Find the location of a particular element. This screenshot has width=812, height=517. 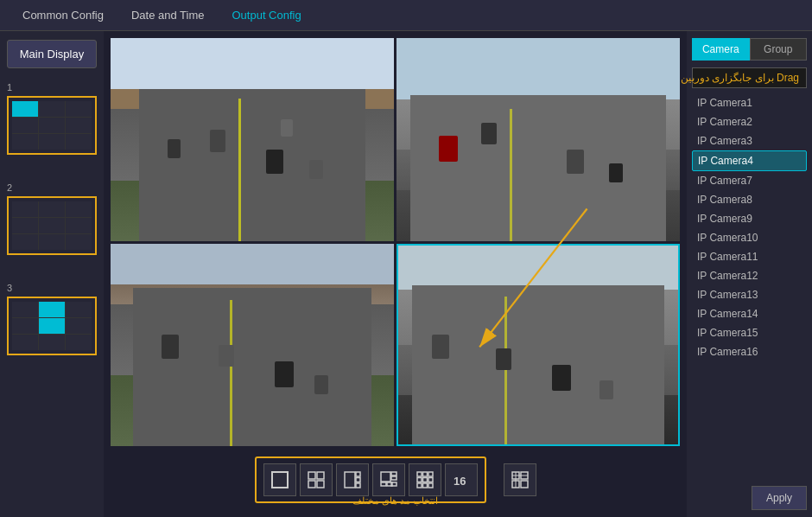

layout-group-2: 2 is located at coordinates (52, 220).